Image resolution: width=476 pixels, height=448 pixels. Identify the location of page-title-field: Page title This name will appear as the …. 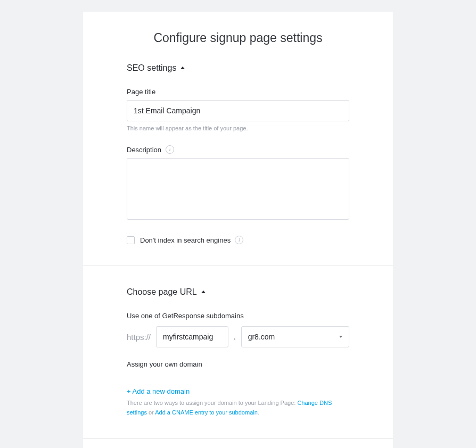
(238, 110).